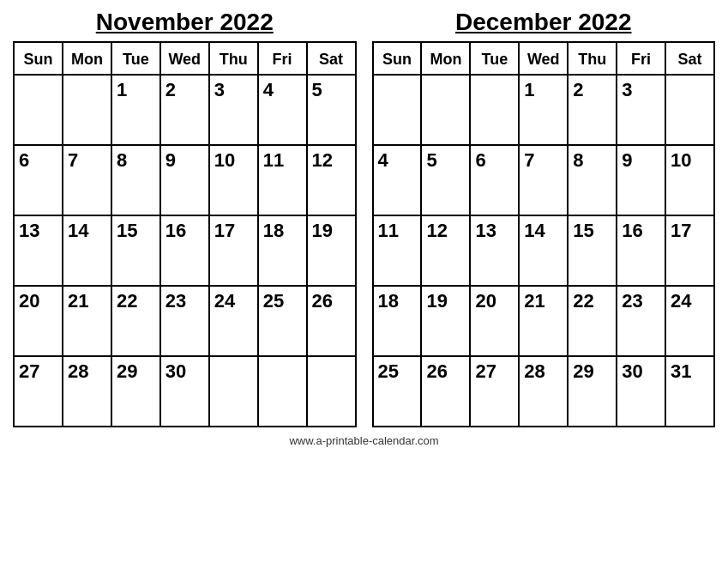 Image resolution: width=728 pixels, height=563 pixels. I want to click on nov-day-cell: 22, so click(135, 321).